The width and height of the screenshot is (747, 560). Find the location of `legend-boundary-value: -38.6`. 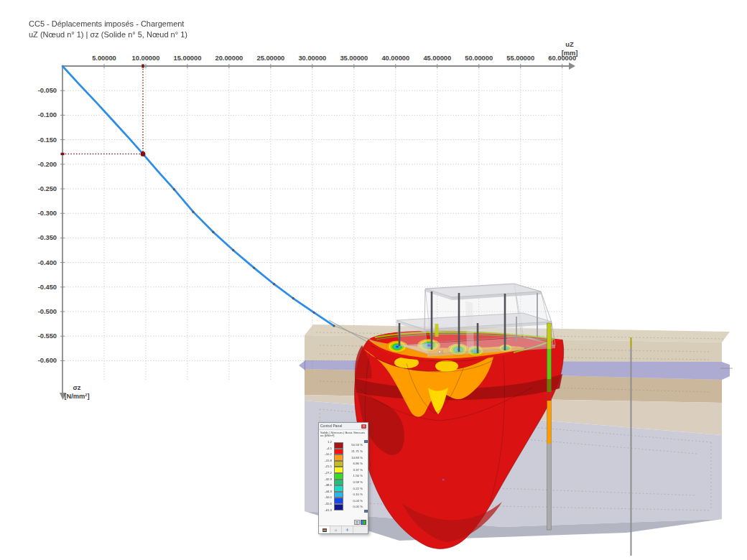

legend-boundary-value: -38.6 is located at coordinates (325, 485).